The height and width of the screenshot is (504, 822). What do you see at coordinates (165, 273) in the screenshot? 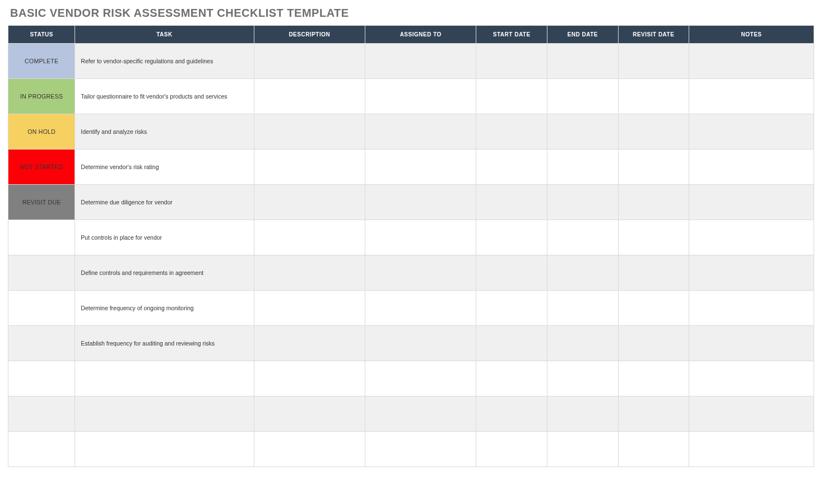
I see `task-cell: Define controls and requirements in agre…` at bounding box center [165, 273].